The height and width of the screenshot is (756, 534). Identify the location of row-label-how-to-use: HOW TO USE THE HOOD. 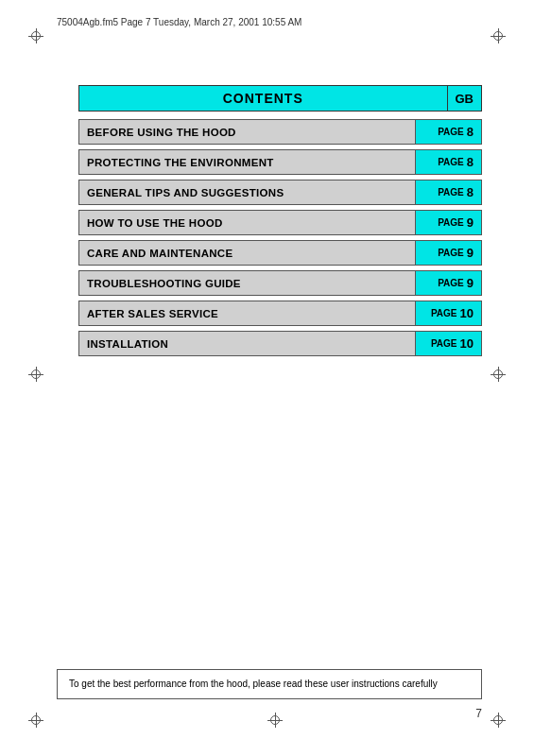
(248, 223).